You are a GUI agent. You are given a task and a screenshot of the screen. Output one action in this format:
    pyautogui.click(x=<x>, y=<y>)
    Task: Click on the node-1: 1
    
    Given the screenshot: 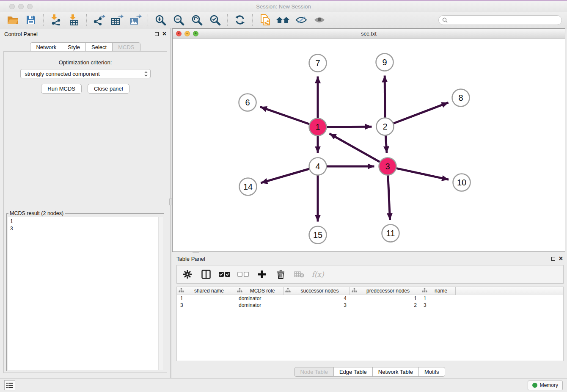 What is the action you would take?
    pyautogui.click(x=318, y=127)
    